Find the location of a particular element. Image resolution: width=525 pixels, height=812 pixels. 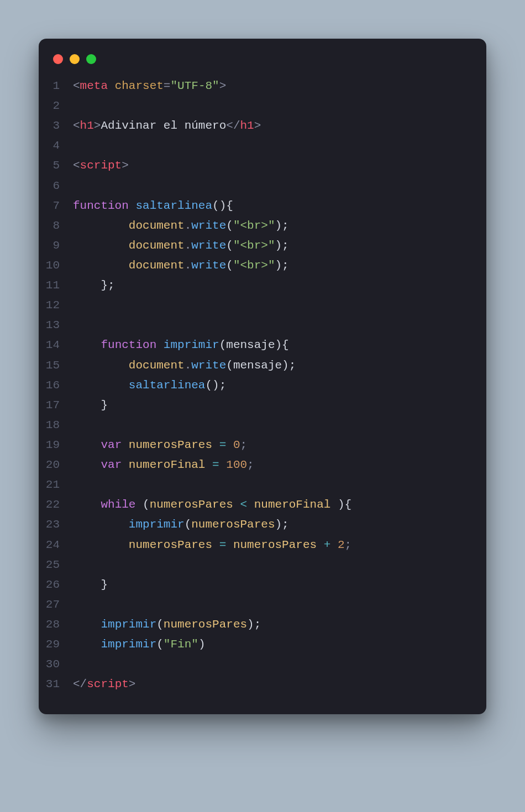

code-line: 31</script> is located at coordinates (259, 684).